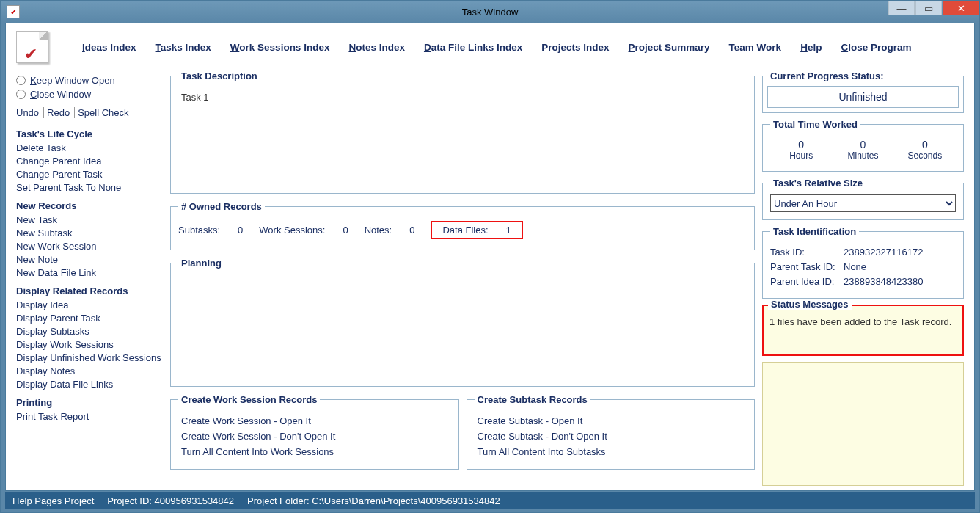 The width and height of the screenshot is (980, 513). I want to click on display-parent-task-link: Display Parent Task, so click(89, 319).